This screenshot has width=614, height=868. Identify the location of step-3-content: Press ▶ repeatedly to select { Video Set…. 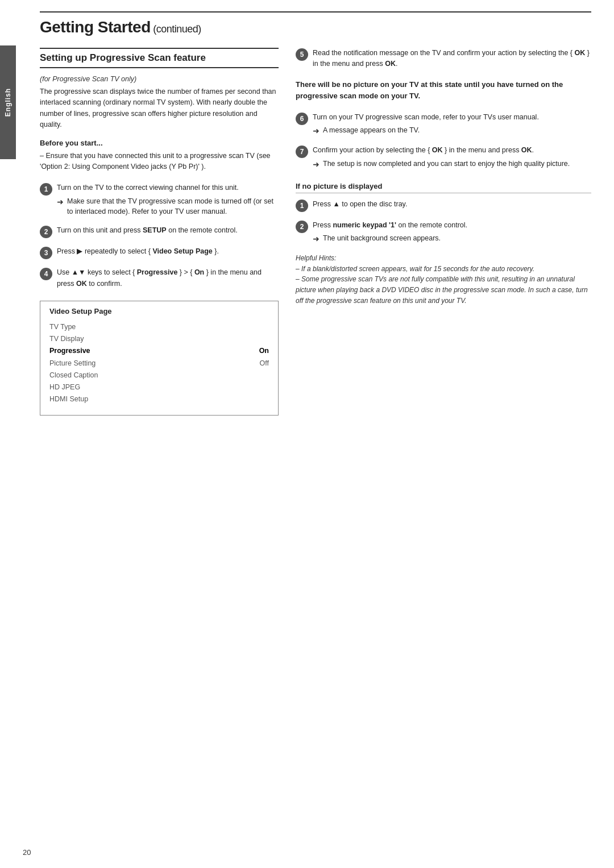
(168, 251).